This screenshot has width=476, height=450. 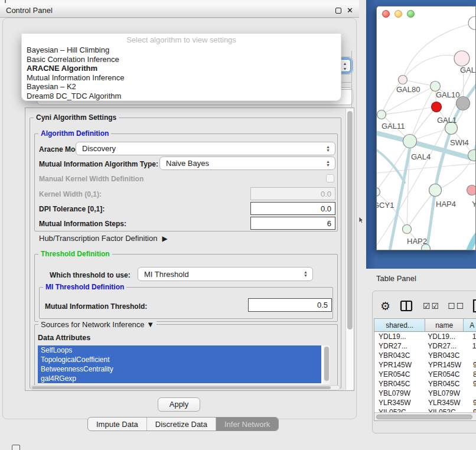 I want to click on table-horizontal-scrollbar, so click(x=425, y=416).